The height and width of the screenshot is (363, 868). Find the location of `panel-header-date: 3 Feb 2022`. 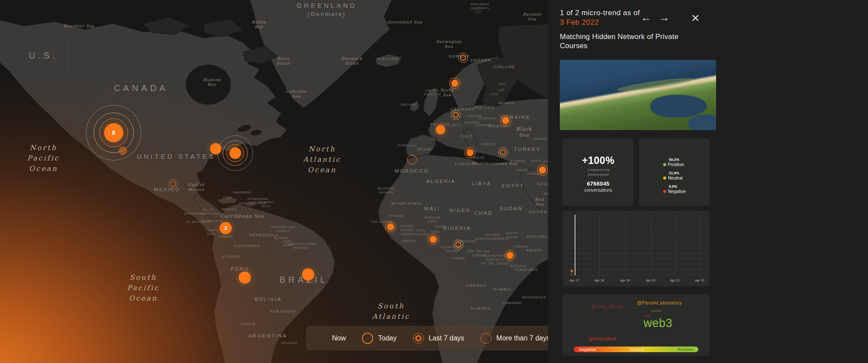

panel-header-date: 3 Feb 2022 is located at coordinates (579, 23).